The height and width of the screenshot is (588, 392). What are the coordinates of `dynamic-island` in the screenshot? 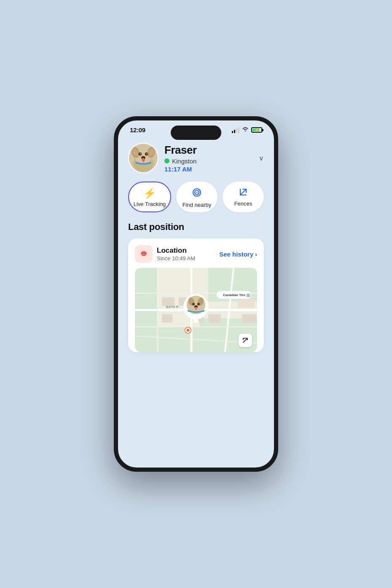 It's located at (196, 133).